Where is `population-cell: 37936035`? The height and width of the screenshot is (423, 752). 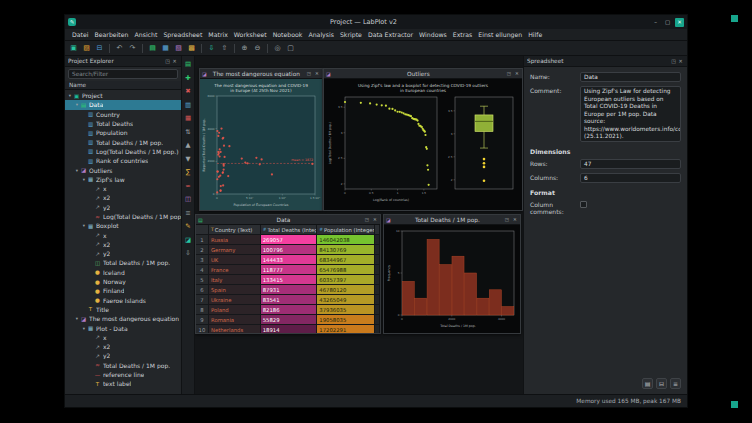
population-cell: 37936035 is located at coordinates (346, 310).